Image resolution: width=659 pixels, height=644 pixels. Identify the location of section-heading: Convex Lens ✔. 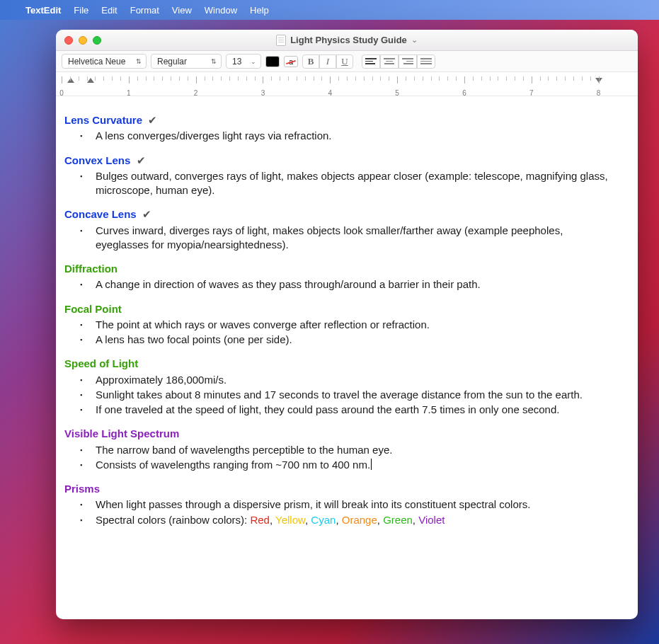
(341, 161).